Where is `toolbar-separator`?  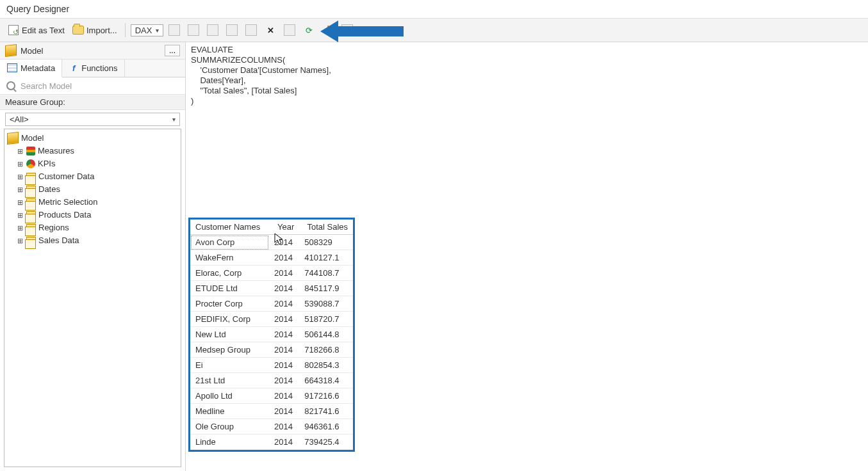
toolbar-separator is located at coordinates (126, 30).